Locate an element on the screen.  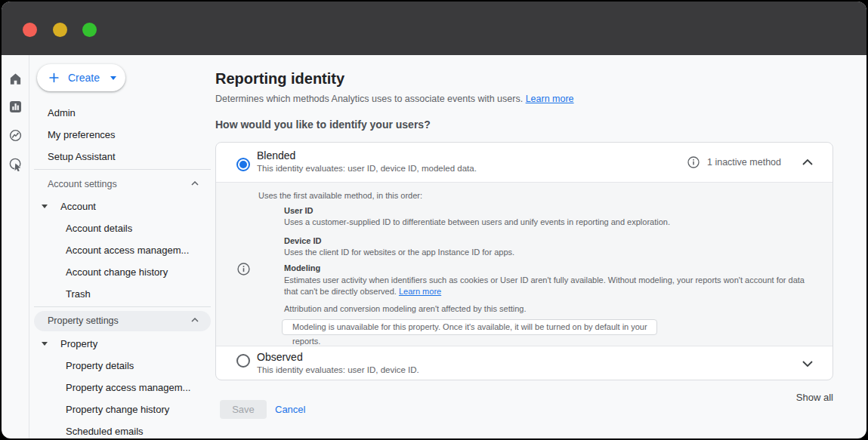
explore-icon is located at coordinates (15, 136).